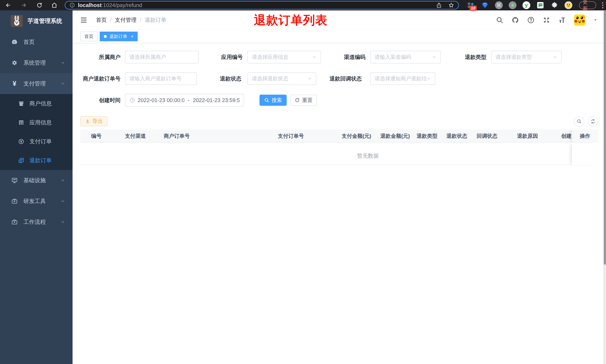 Image resolution: width=606 pixels, height=364 pixels. Describe the element at coordinates (122, 5) in the screenshot. I see `url-path: :1024/pay/refund` at that location.